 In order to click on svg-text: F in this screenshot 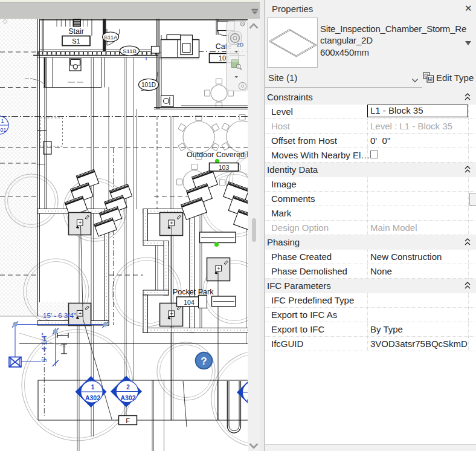, I will do `click(128, 421)`.